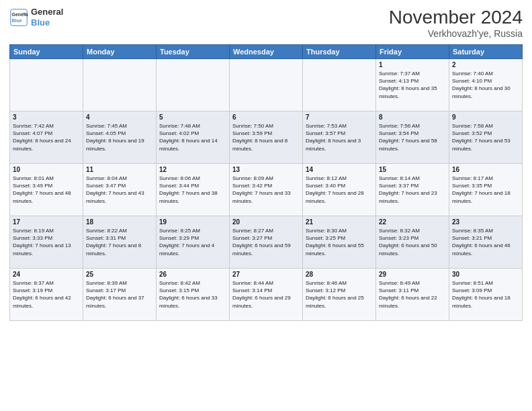  I want to click on calendar-cell: 21Sunrise: 8:30 AM Sunset: 3:25 PM Dayli…, so click(340, 242).